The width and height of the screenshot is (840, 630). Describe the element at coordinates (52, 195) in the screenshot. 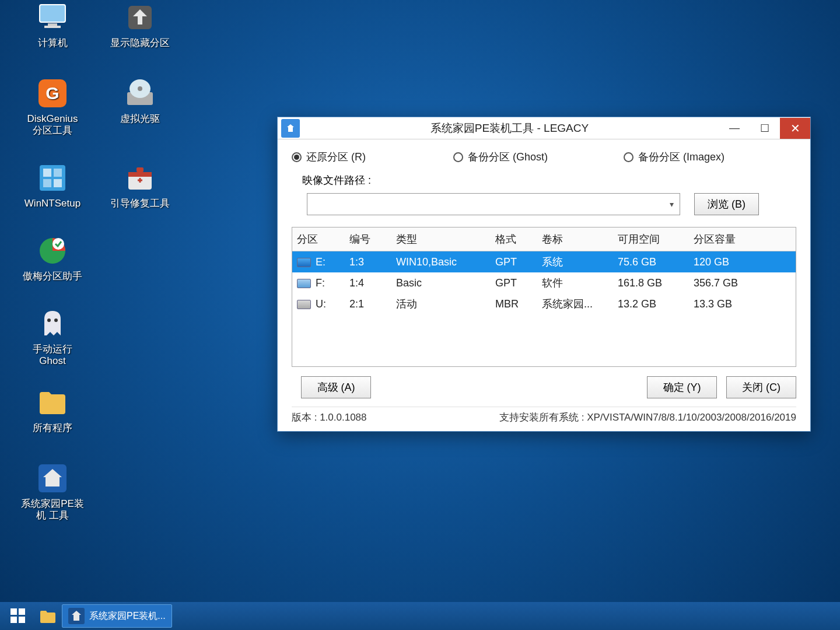

I see `icon-winntsetup: WinNTSetup` at that location.